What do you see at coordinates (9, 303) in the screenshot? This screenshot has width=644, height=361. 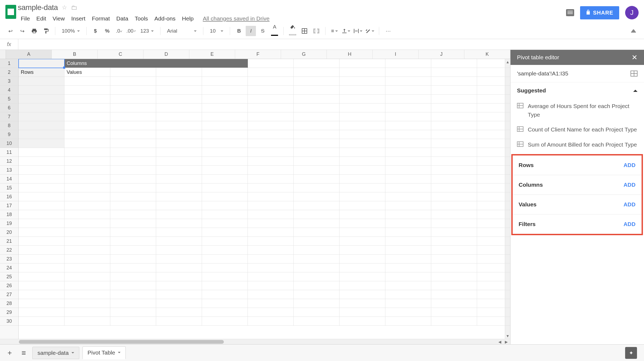 I see `row-header: 28` at bounding box center [9, 303].